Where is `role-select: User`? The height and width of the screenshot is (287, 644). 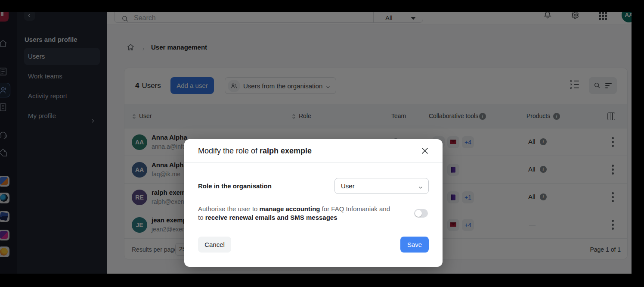 role-select: User is located at coordinates (381, 186).